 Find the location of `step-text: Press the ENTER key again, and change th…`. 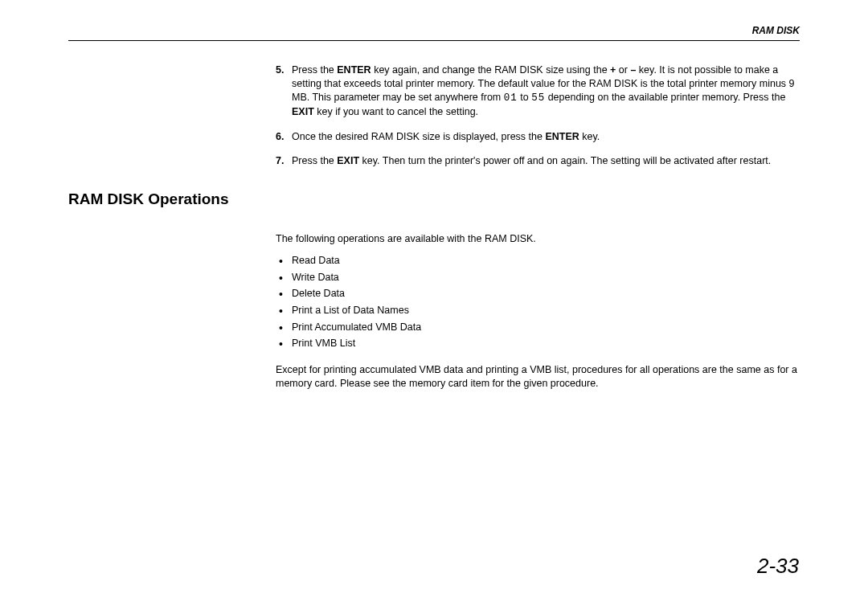

step-text: Press the ENTER key again, and change th… is located at coordinates (543, 91).